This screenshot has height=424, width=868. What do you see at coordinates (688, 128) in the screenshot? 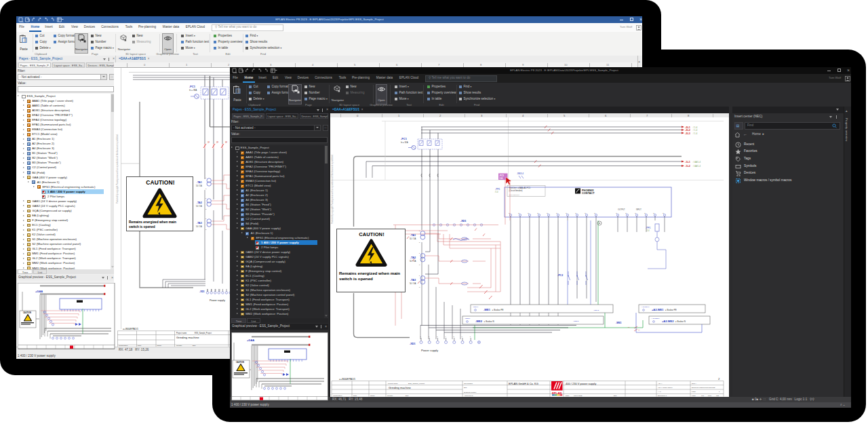
I see `svg-text: -2L1` at bounding box center [688, 128].